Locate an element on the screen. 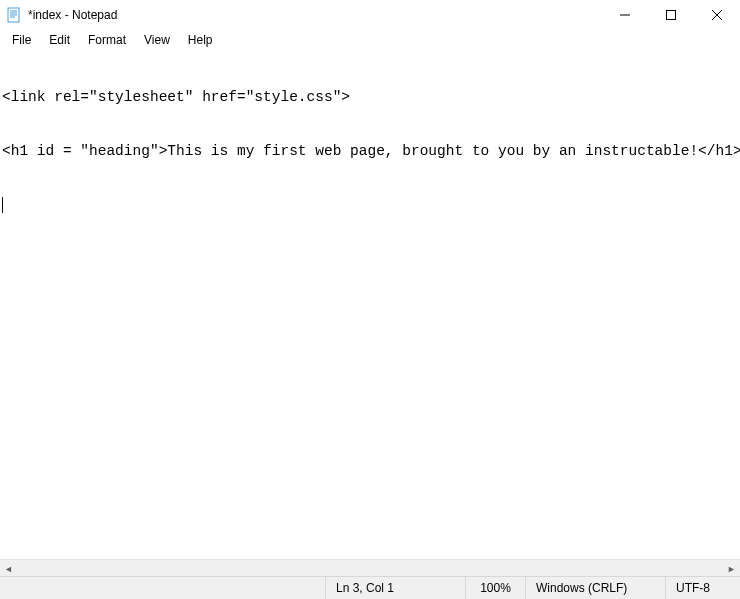 Image resolution: width=740 pixels, height=599 pixels. window-title: *index - Notepad is located at coordinates (72, 15).